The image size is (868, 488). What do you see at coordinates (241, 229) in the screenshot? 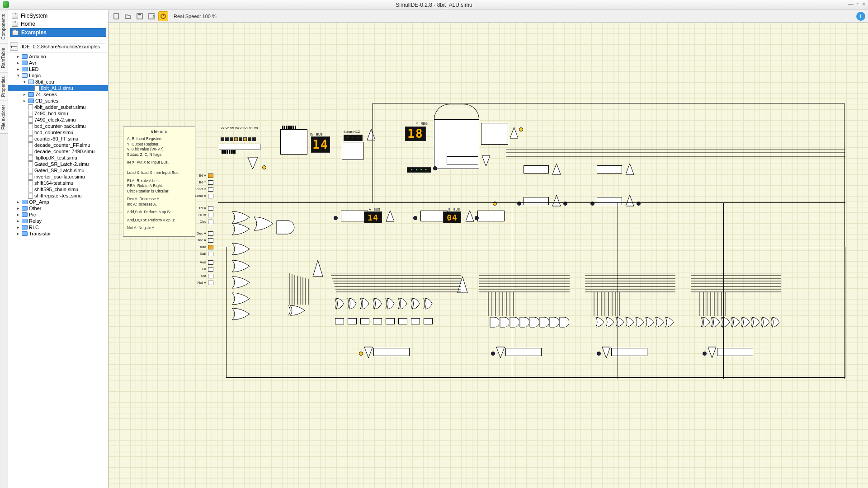
I see `or-gate-icon` at bounding box center [241, 229].